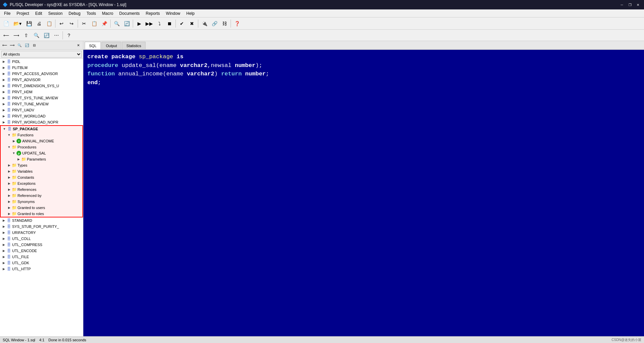 The width and height of the screenshot is (644, 343). What do you see at coordinates (42, 54) in the screenshot?
I see `object-filter-select: All objects` at bounding box center [42, 54].